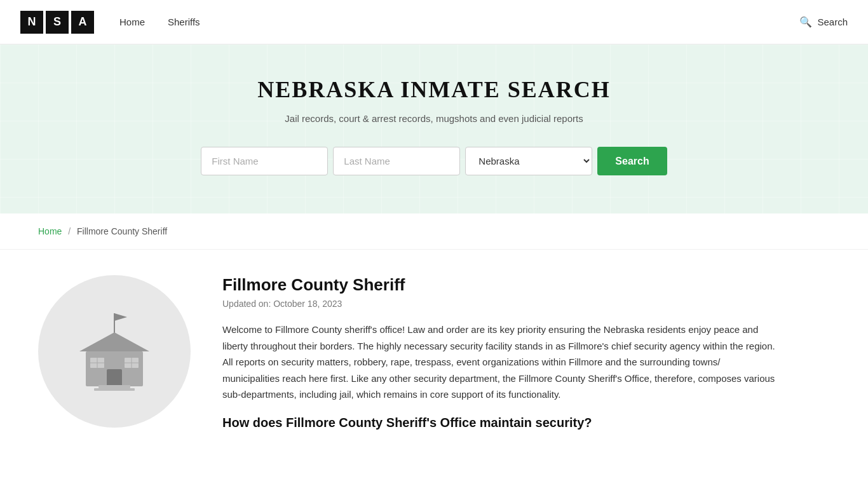  What do you see at coordinates (50, 231) in the screenshot?
I see `breadcrumb-home: Home` at bounding box center [50, 231].